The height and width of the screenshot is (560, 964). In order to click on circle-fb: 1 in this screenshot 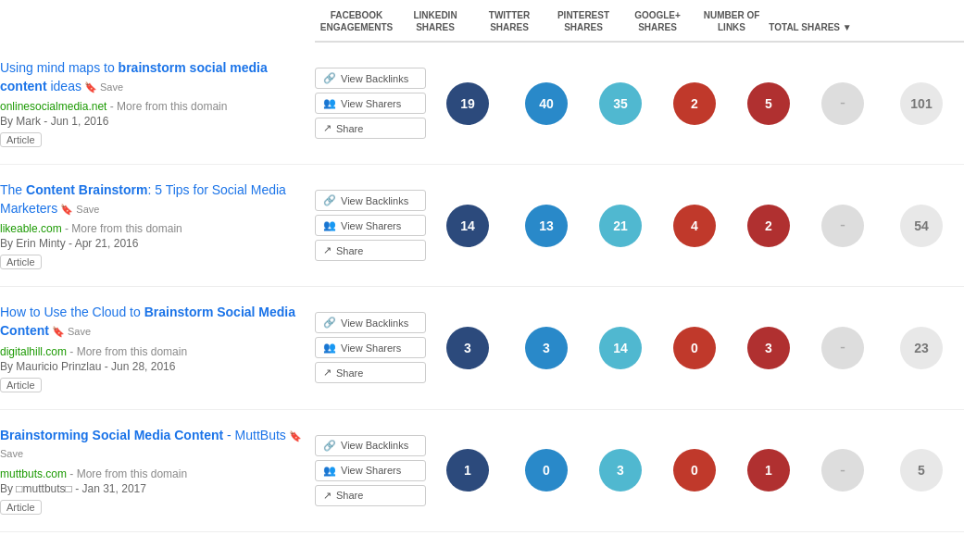, I will do `click(468, 470)`.